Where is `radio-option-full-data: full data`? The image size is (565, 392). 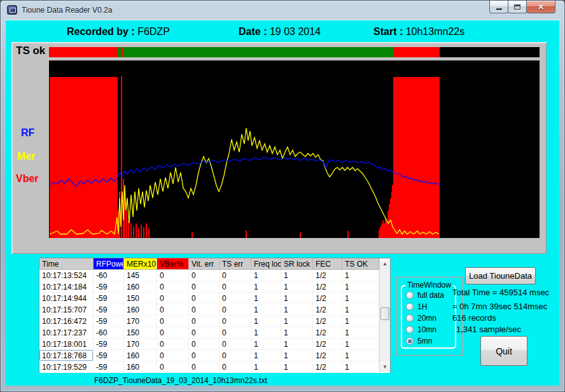 radio-option-full-data: full data is located at coordinates (425, 295).